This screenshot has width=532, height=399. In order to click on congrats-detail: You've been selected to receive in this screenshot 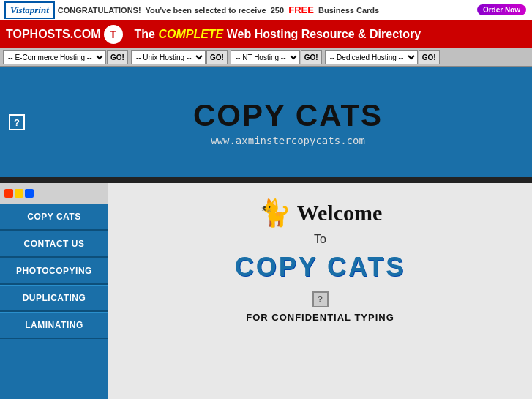, I will do `click(206, 10)`.